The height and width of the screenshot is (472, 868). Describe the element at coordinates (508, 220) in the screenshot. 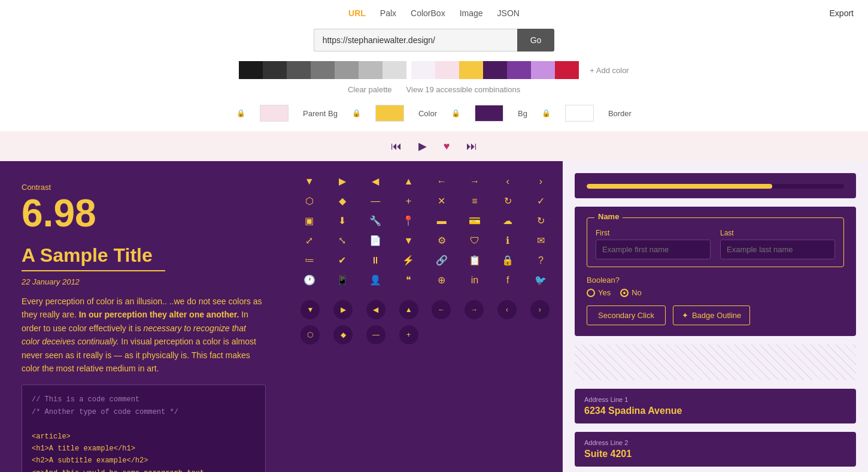

I see `icon-cloud: ☁` at that location.